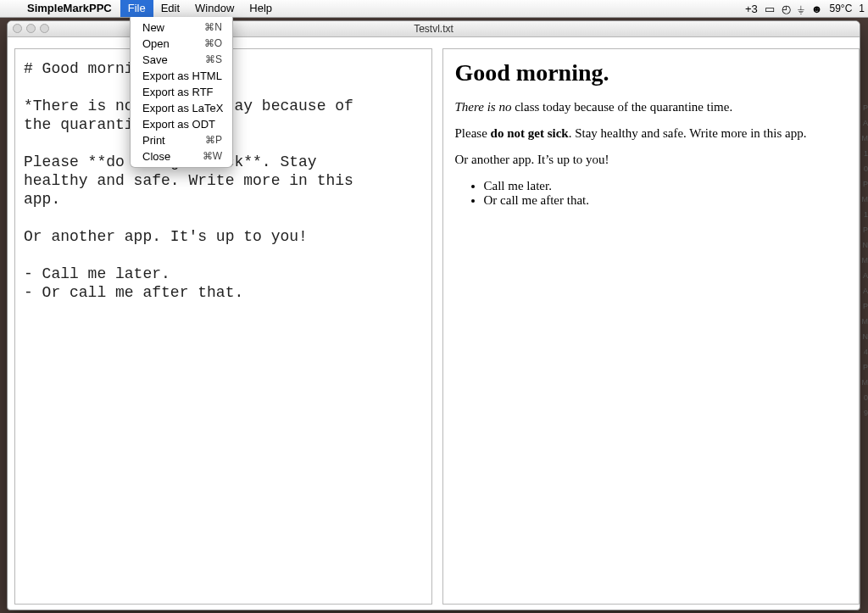 This screenshot has height=613, width=868. Describe the element at coordinates (688, 133) in the screenshot. I see `preview-text: . Stay healthy and safe. Write more in t…` at that location.